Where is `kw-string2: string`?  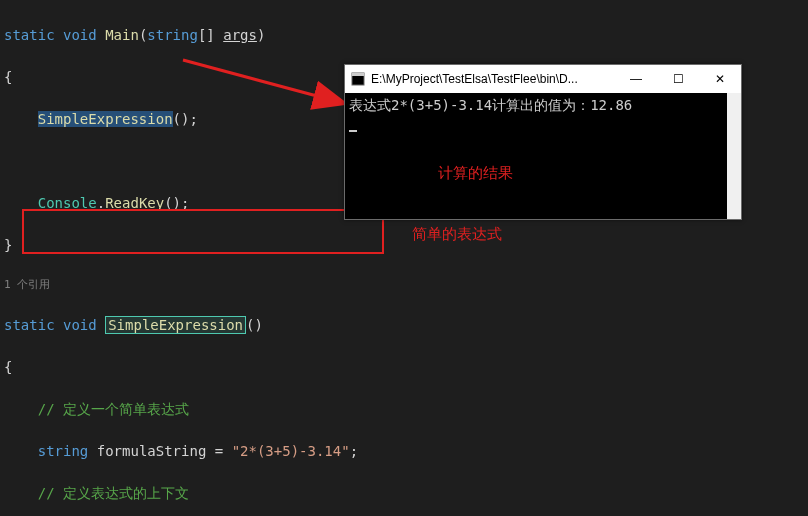
kw-string2: string is located at coordinates (64, 451).